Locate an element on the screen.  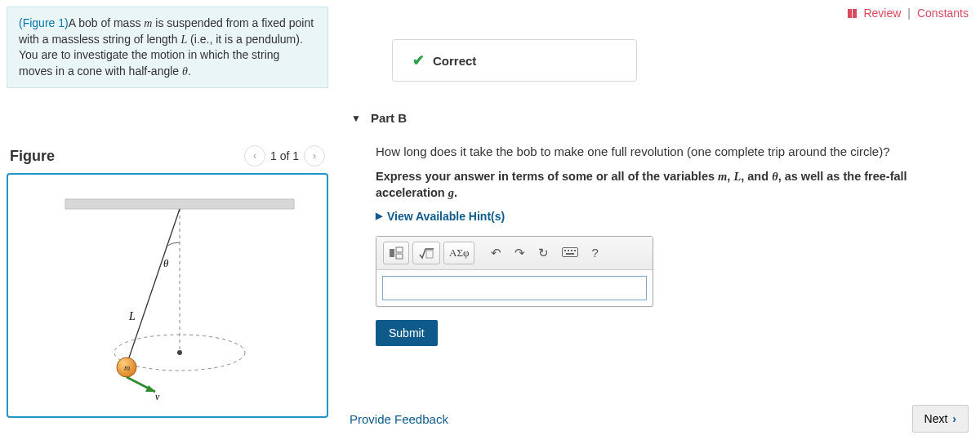
figure-prev-button: ‹ is located at coordinates (255, 156).